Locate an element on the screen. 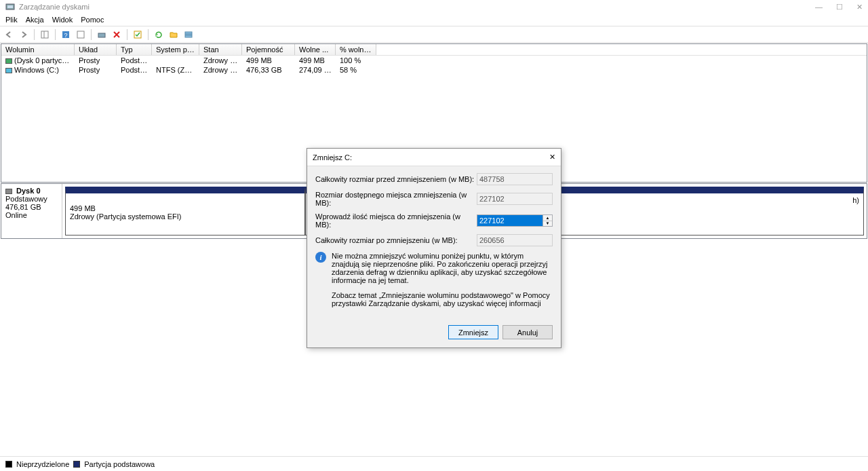 Image resolution: width=868 pixels, height=471 pixels. col-typ: Typ is located at coordinates (134, 50).